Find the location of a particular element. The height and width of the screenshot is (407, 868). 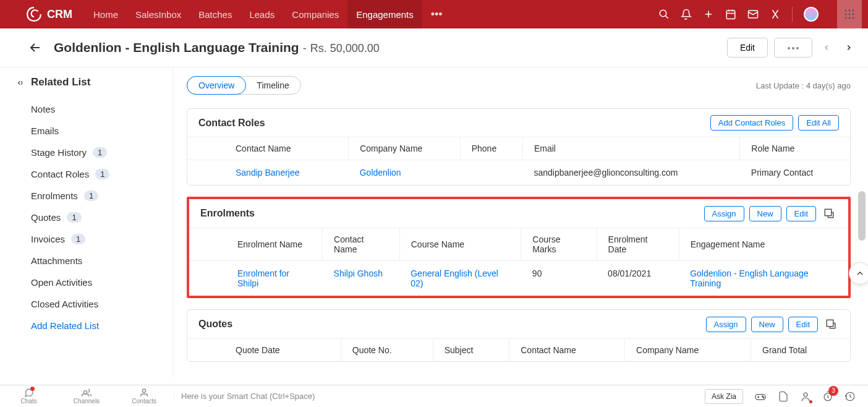

apps-grid-icon is located at coordinates (849, 14).